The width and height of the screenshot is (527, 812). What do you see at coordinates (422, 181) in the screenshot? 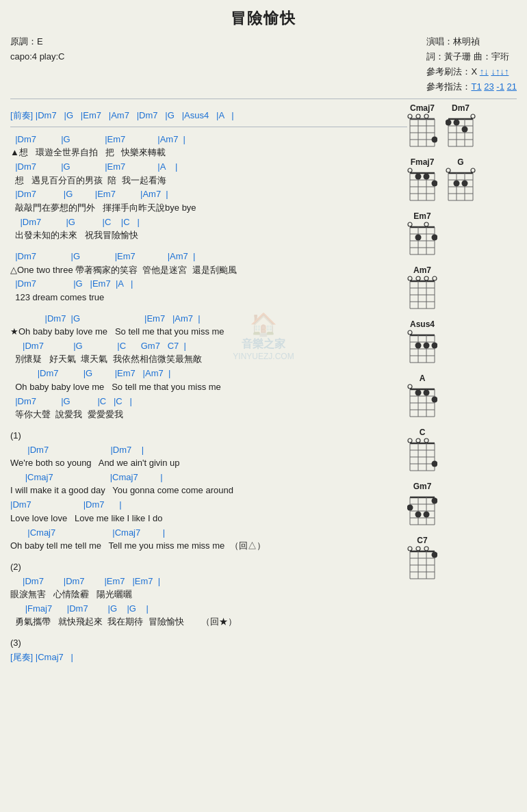
I see `chord-fmaj7: Fmaj7` at bounding box center [422, 181].